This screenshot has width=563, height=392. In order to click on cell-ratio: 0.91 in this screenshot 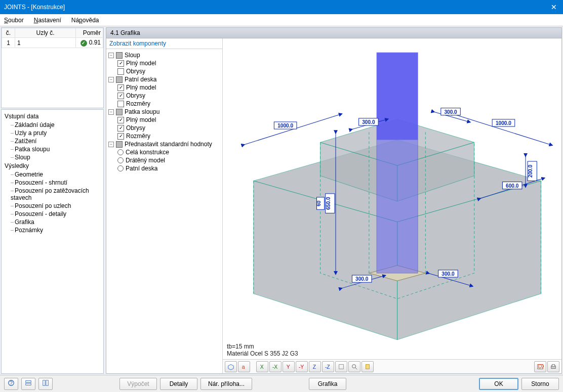, I will do `click(90, 43)`.